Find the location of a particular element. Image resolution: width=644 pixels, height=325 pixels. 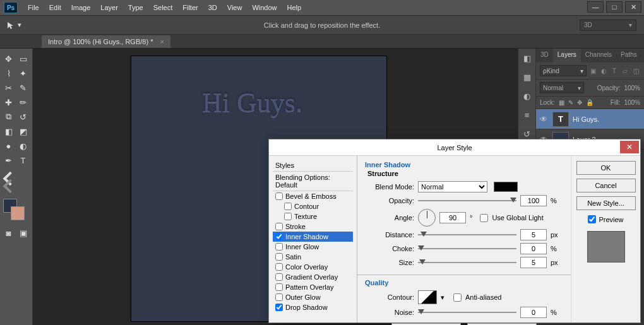

window-close-button: ✕ is located at coordinates (633, 7).